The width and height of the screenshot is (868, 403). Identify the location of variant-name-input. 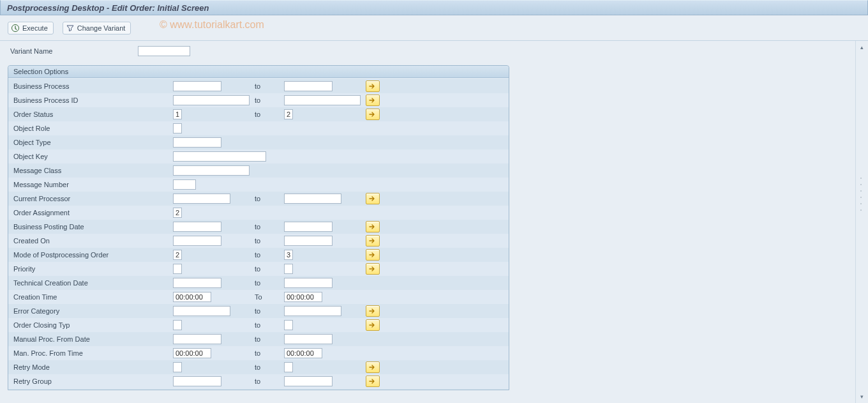
(164, 51).